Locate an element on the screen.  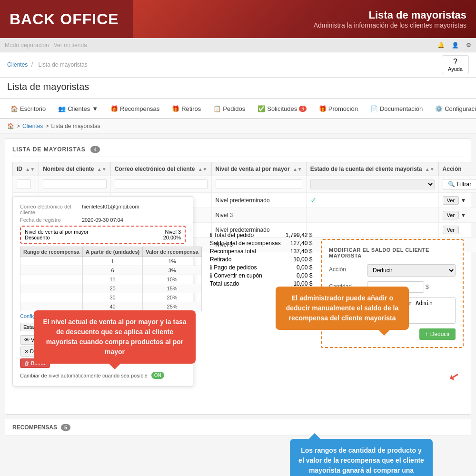
deducir-button: + Deducir is located at coordinates (437, 334).